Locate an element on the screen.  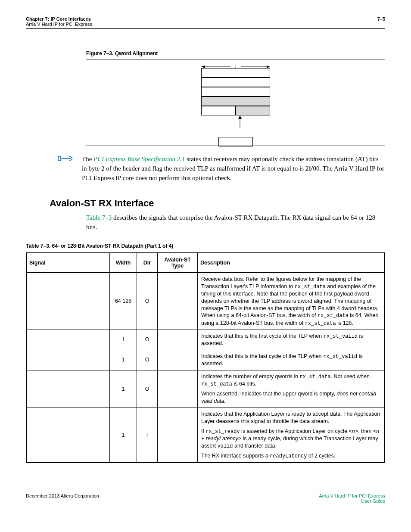
table-header-row: Signal Width Dir Avalon-ST Type Descript… is located at coordinates (206, 263).